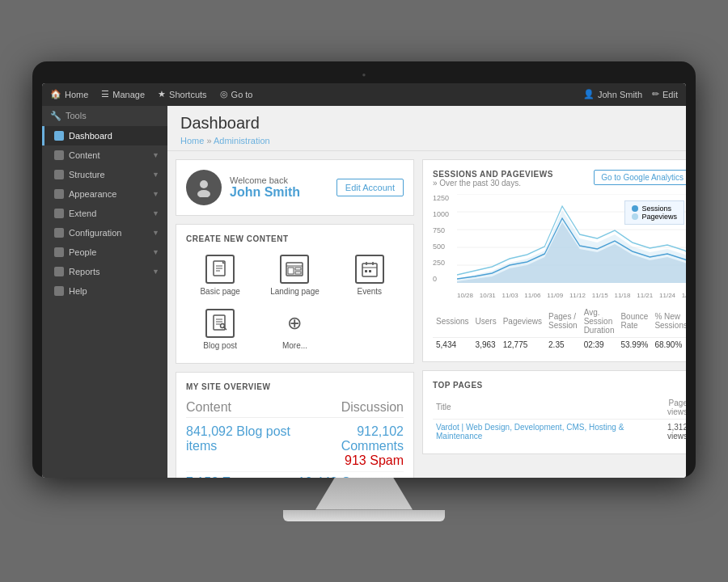  Describe the element at coordinates (560, 247) in the screenshot. I see `chart-container: 1250 1000 750 500 250 0` at that location.